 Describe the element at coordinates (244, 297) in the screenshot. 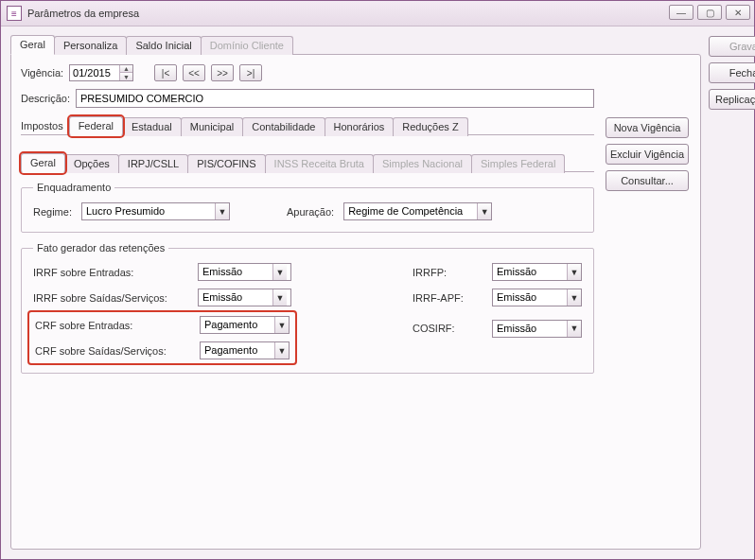

I see `irrf-saidas-select: Emissão ▼` at that location.